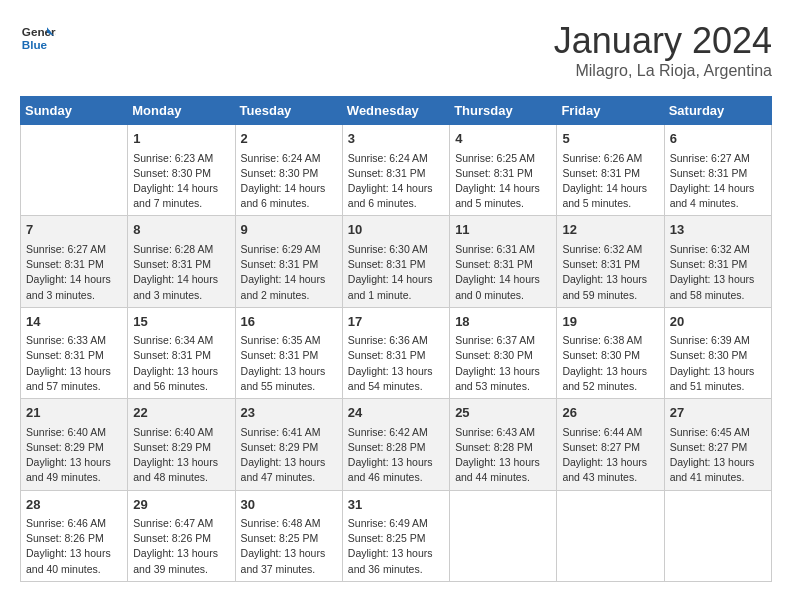  I want to click on day-number: 11, so click(503, 230).